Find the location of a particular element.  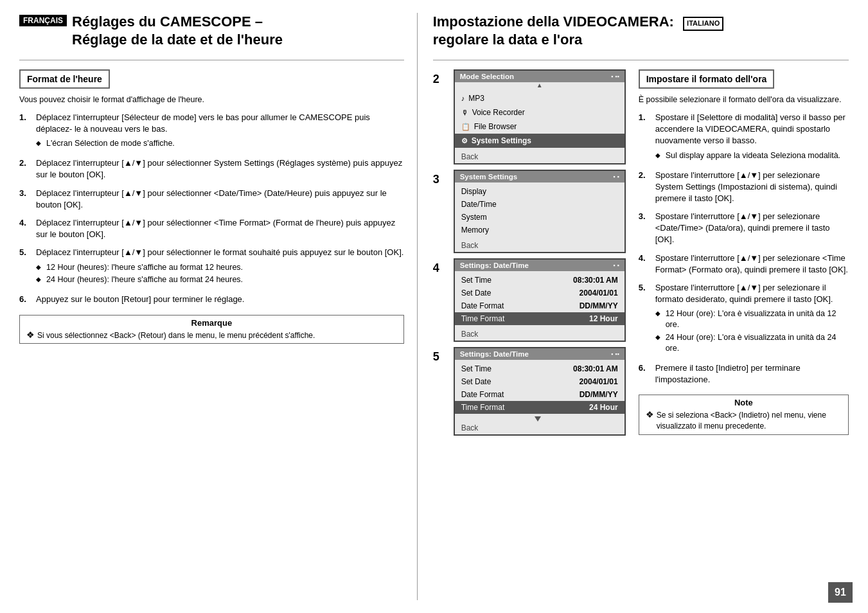

it-step-5: 5. Spostare l'interruttore [▲/▼] per sel… is located at coordinates (744, 319).